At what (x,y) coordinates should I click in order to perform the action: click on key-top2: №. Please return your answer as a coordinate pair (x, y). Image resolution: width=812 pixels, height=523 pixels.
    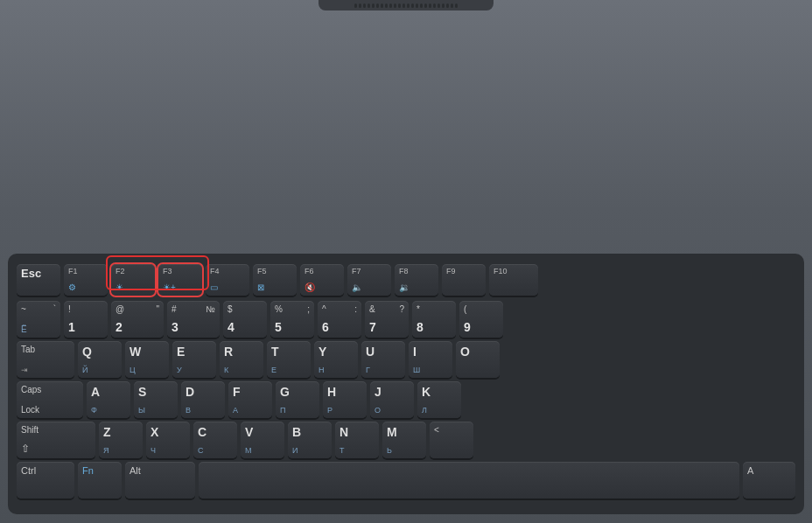
    Looking at the image, I should click on (210, 310).